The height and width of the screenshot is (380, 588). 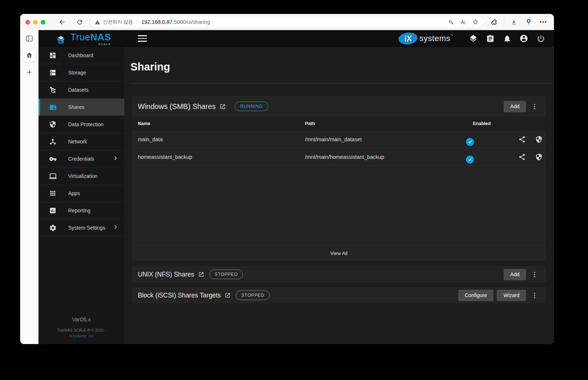 What do you see at coordinates (463, 22) in the screenshot?
I see `read-aloud-button: A)` at bounding box center [463, 22].